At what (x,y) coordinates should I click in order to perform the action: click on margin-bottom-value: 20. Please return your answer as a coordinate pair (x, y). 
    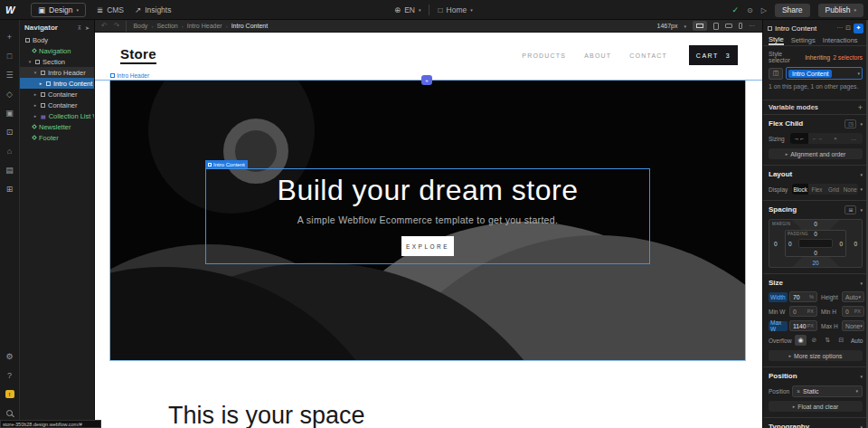
    Looking at the image, I should click on (816, 262).